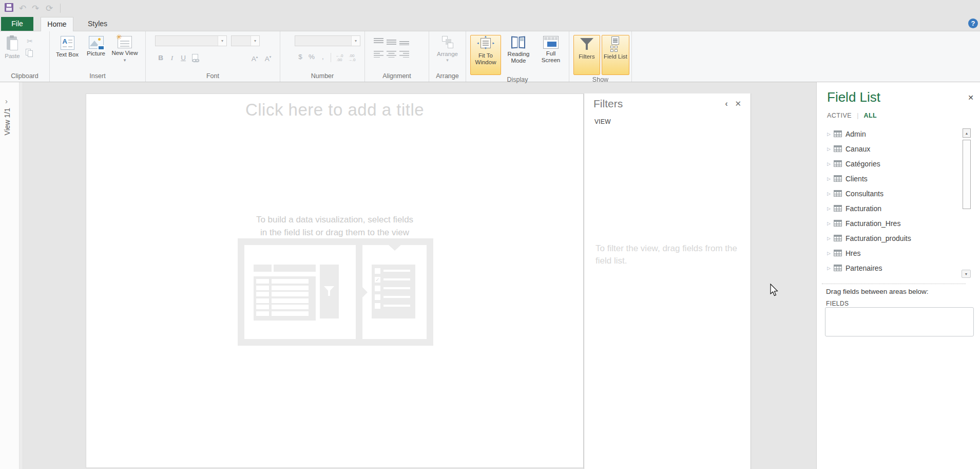  Describe the element at coordinates (191, 41) in the screenshot. I see `font-name-combobox: ▾` at that location.